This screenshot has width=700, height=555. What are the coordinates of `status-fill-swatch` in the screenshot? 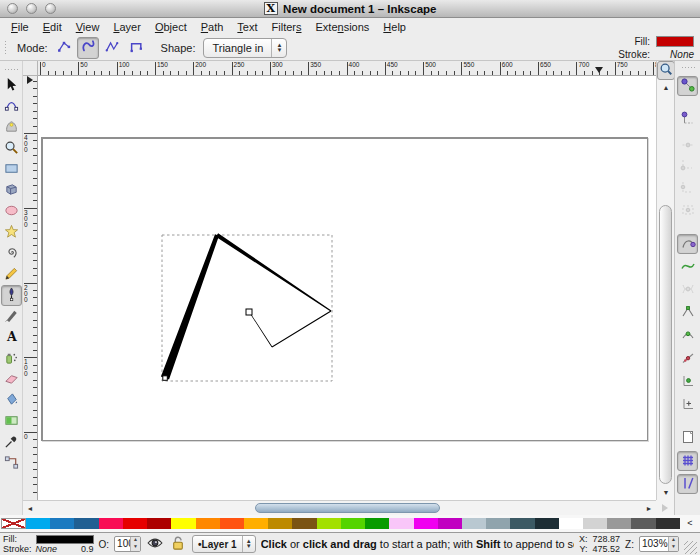 It's located at (65, 540).